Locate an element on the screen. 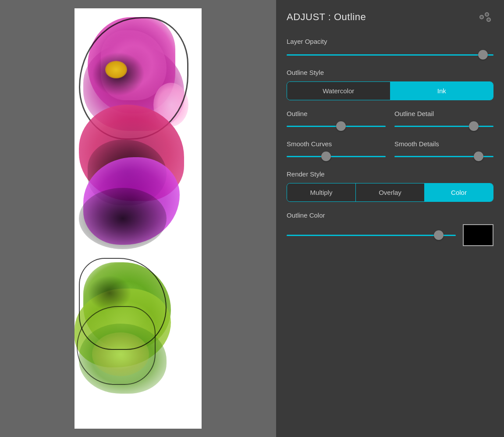 The image size is (504, 437). render-style-label: Render Style is located at coordinates (390, 174).